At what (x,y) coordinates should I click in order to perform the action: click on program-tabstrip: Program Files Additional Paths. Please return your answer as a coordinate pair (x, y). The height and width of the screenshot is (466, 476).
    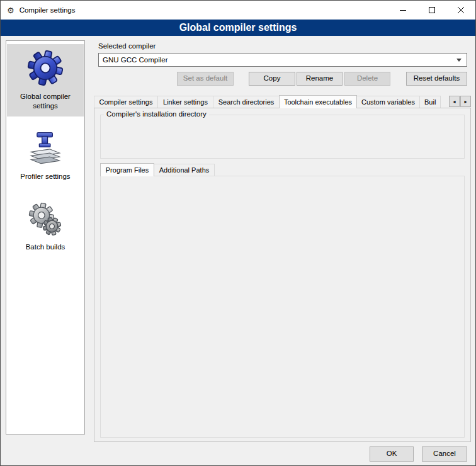
    Looking at the image, I should click on (282, 169).